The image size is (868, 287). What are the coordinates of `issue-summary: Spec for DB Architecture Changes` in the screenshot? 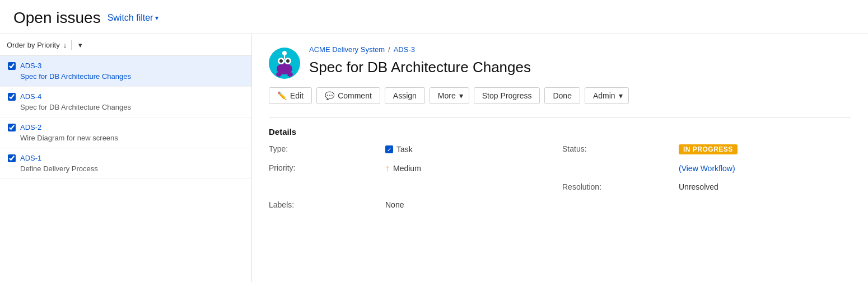 It's located at (132, 107).